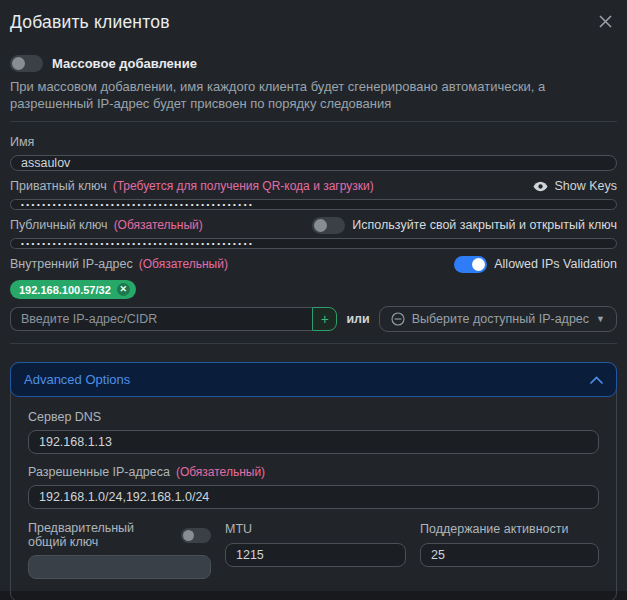 Image resolution: width=627 pixels, height=600 pixels. I want to click on close-x-glyph, so click(606, 22).